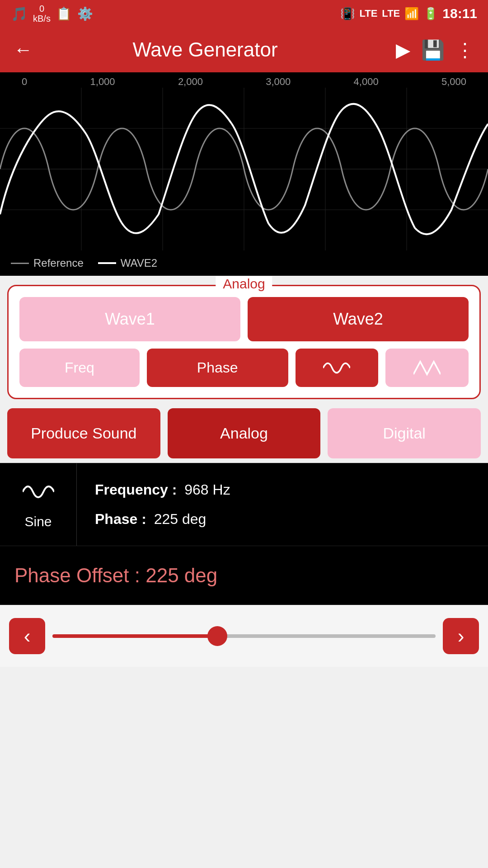 This screenshot has width=488, height=868. Describe the element at coordinates (107, 263) in the screenshot. I see `legend-wave2-line` at that location.